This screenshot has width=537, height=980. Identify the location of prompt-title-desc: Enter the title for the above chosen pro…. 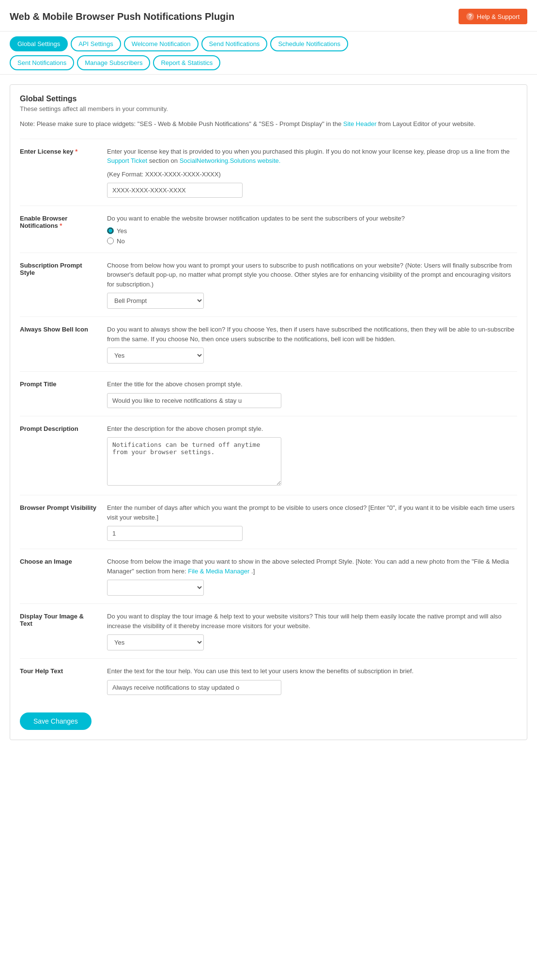
(312, 384).